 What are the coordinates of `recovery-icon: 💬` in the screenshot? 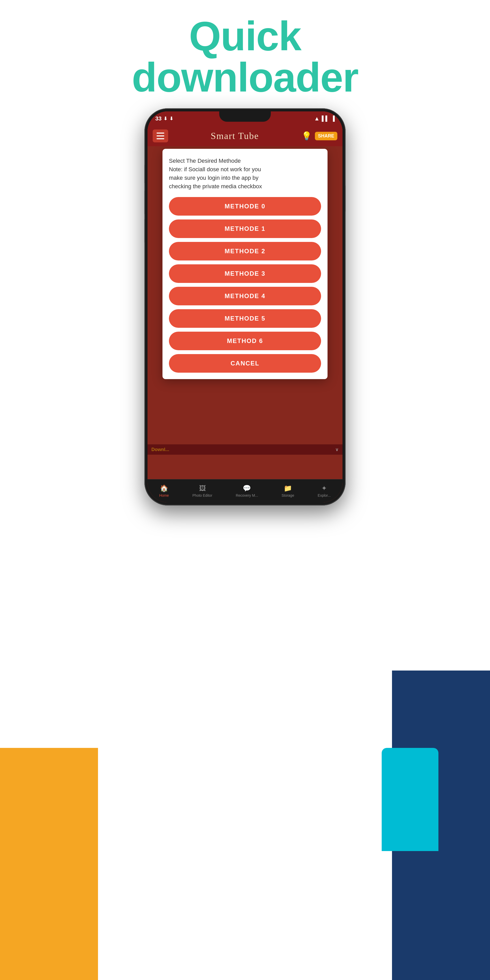 It's located at (247, 488).